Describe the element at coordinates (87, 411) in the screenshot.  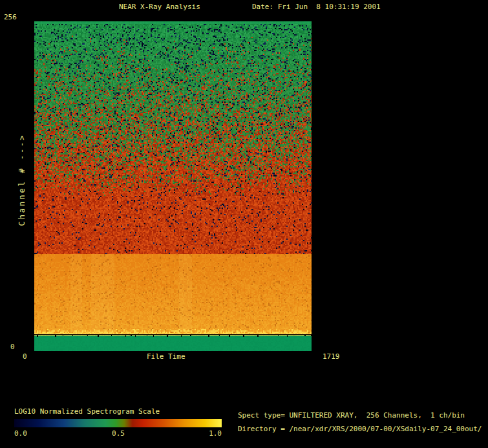
I see `colorbar-title: LOG10 Normalized Spectrogram Scale` at that location.